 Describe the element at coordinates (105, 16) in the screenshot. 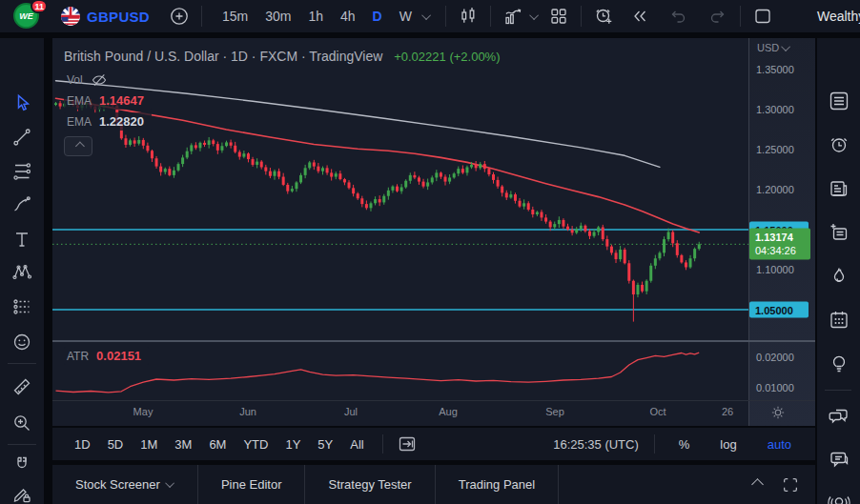

I see `symbol-search-button: GBPUSD` at that location.